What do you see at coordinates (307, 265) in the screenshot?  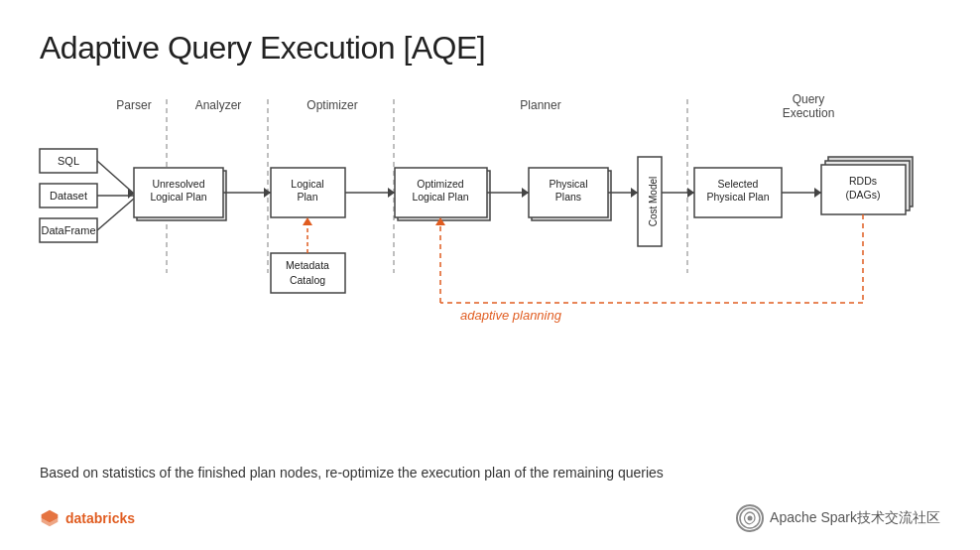 I see `metadata-text1: Metadata` at bounding box center [307, 265].